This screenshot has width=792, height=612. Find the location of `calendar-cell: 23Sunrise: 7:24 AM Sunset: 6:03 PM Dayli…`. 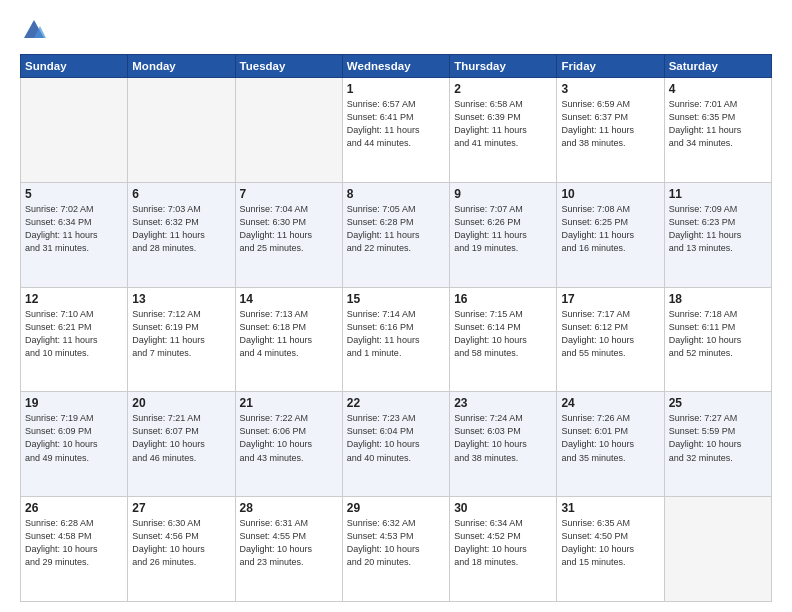

calendar-cell: 23Sunrise: 7:24 AM Sunset: 6:03 PM Dayli… is located at coordinates (504, 444).